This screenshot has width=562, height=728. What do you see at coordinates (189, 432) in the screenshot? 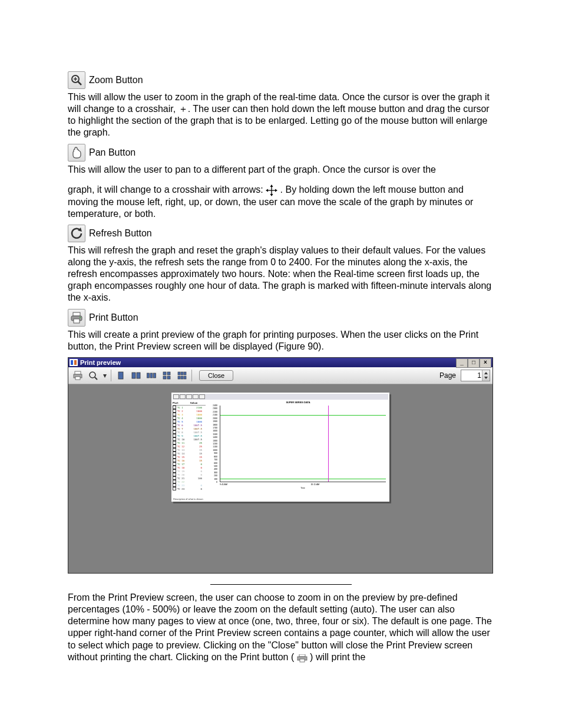
I see `series-row: TC 81807.5` at bounding box center [189, 432].